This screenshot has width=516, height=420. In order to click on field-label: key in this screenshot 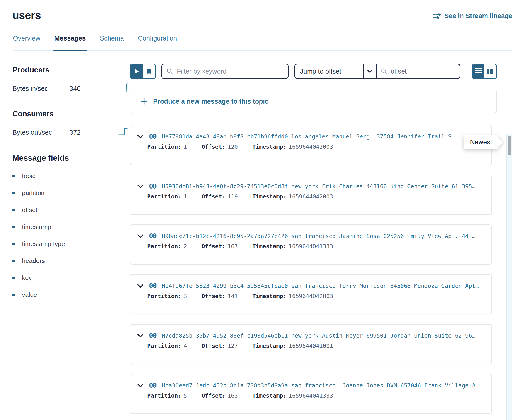, I will do `click(27, 278)`.